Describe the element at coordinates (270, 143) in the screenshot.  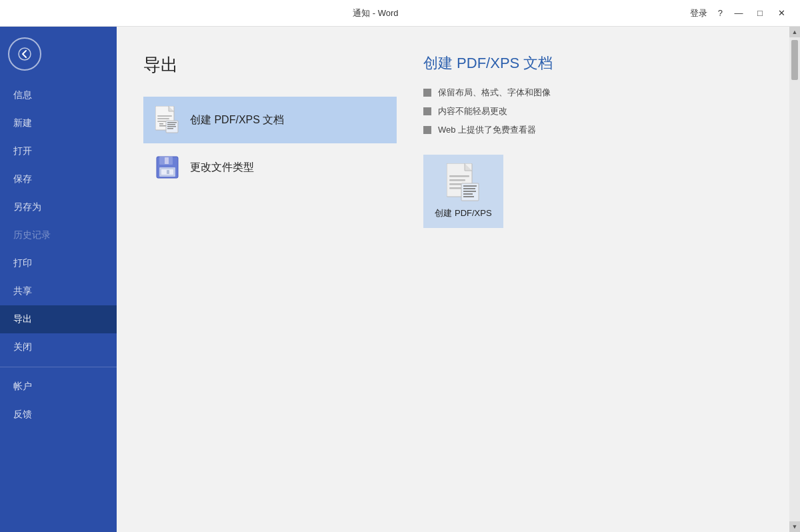
I see `export-options-list: 创建 PDF/XPS 文档 更改文件类型` at that location.